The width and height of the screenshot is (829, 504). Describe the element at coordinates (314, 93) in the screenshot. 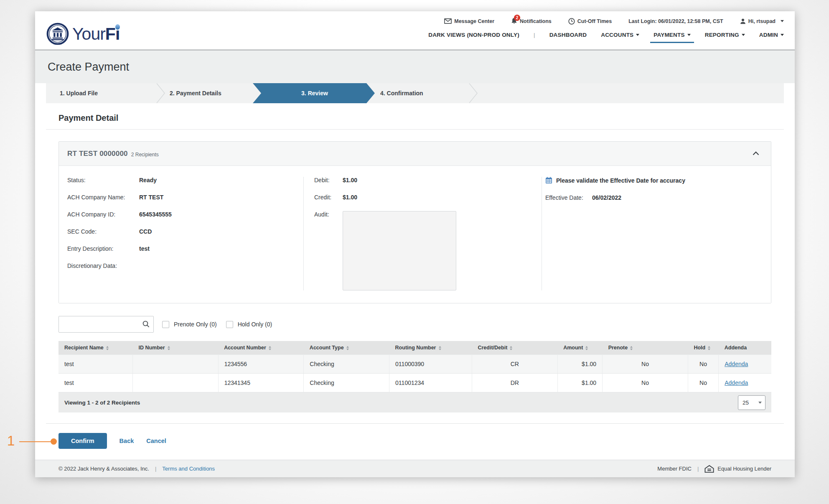

I see `wizard-step-review-active: 3. Review` at that location.